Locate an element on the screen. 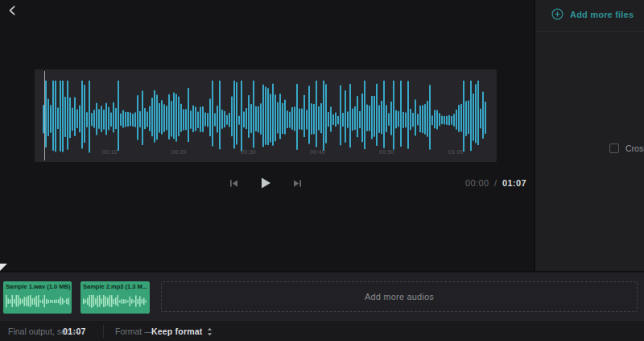  play-icon is located at coordinates (266, 183).